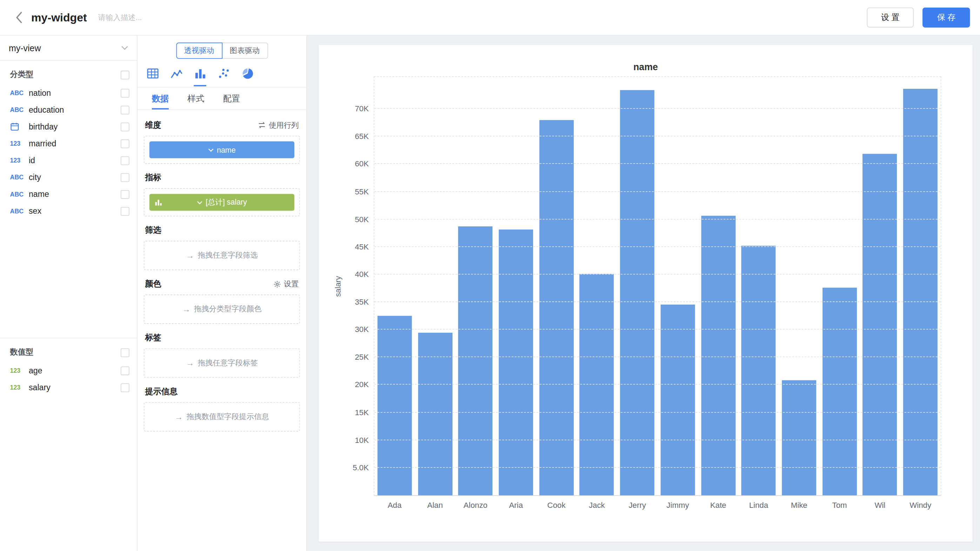  Describe the element at coordinates (362, 137) in the screenshot. I see `y-tick-label: 65K` at that location.